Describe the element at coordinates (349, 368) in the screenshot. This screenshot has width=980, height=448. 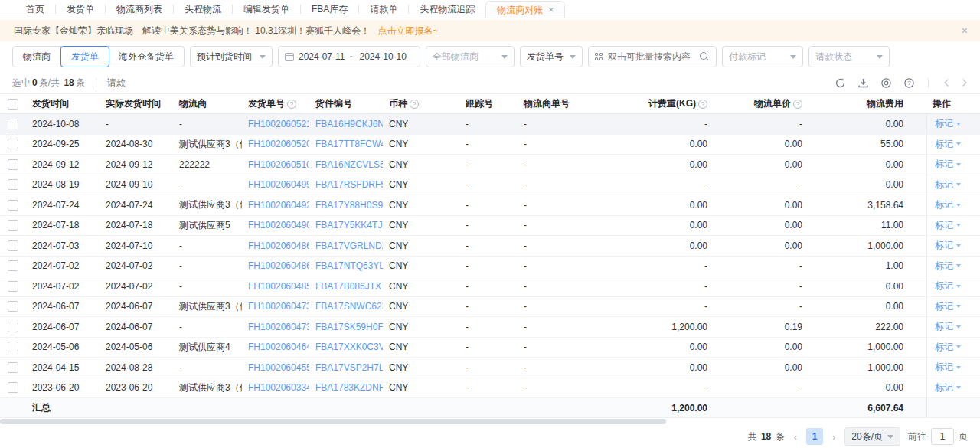
I see `fba-shipment-link: FBA17VSP2H7L` at that location.